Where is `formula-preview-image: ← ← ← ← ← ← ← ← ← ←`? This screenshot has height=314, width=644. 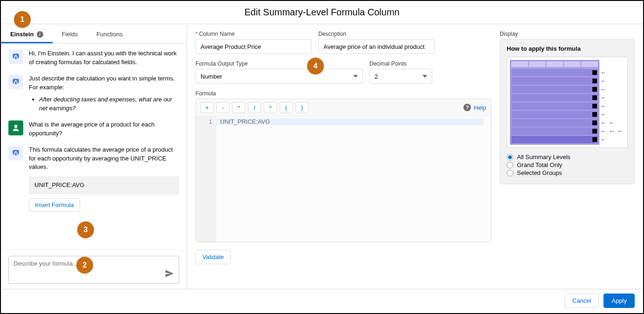 formula-preview-image: ← ← ← ← ← ← ← ← ← ← is located at coordinates (567, 102).